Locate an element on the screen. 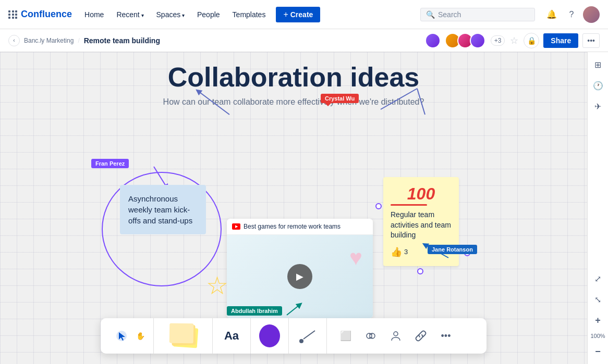 The height and width of the screenshot is (364, 608). jane-label: Jane Rotanson is located at coordinates (453, 249).